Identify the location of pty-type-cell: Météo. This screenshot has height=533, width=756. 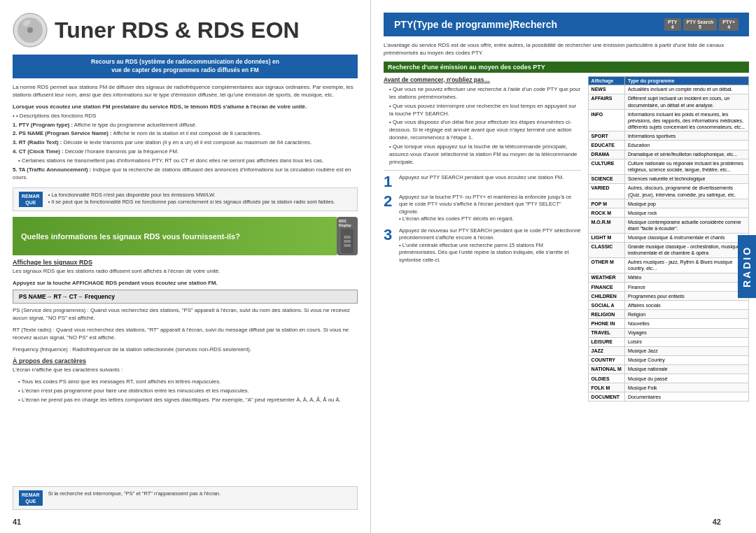
(686, 277).